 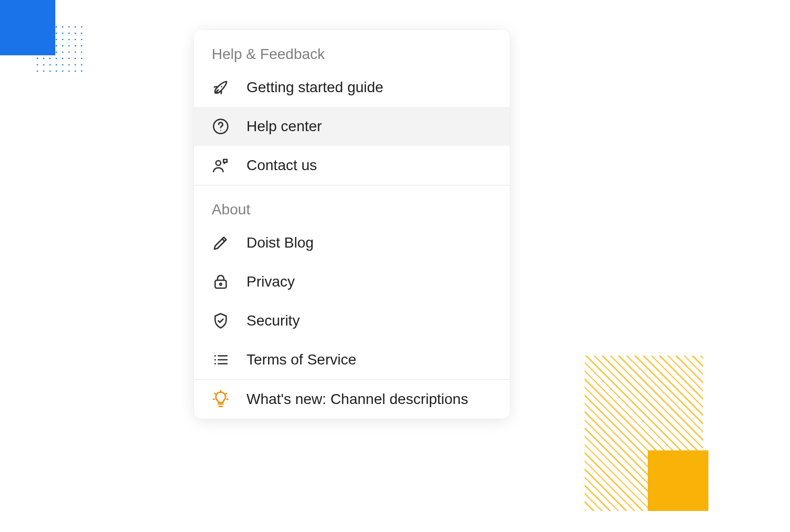 I want to click on item-security: Security, so click(x=352, y=321).